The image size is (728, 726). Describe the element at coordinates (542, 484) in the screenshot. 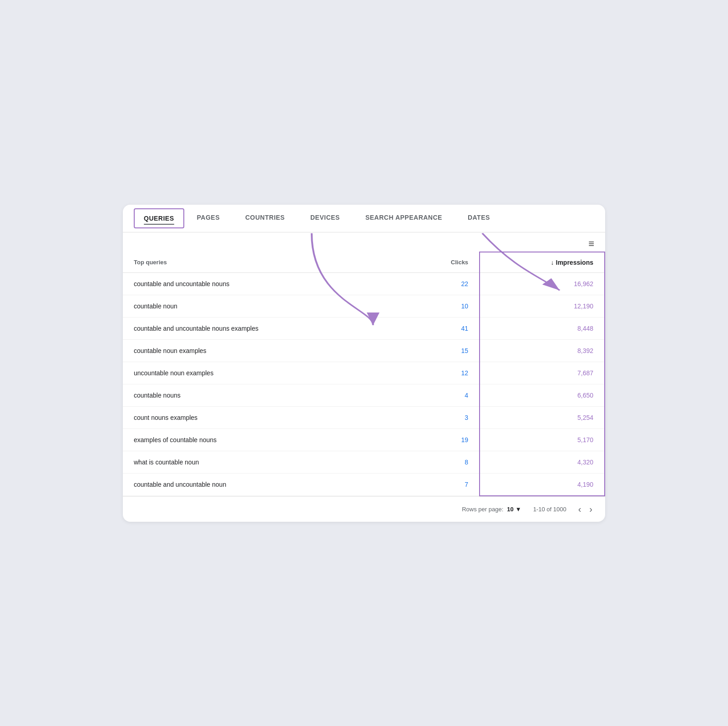

I see `impressions-cell: 4,190` at that location.